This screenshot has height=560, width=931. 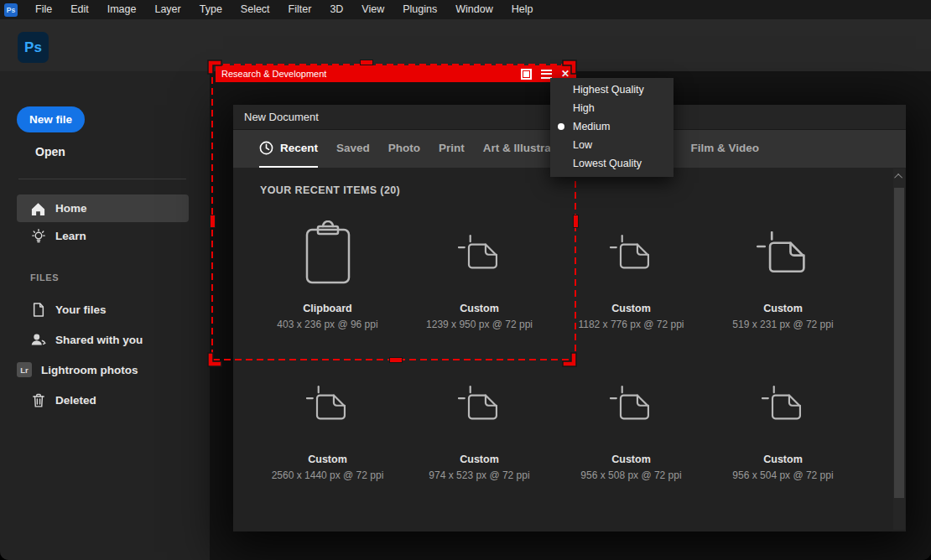 What do you see at coordinates (50, 119) in the screenshot?
I see `new-file-button: New file` at bounding box center [50, 119].